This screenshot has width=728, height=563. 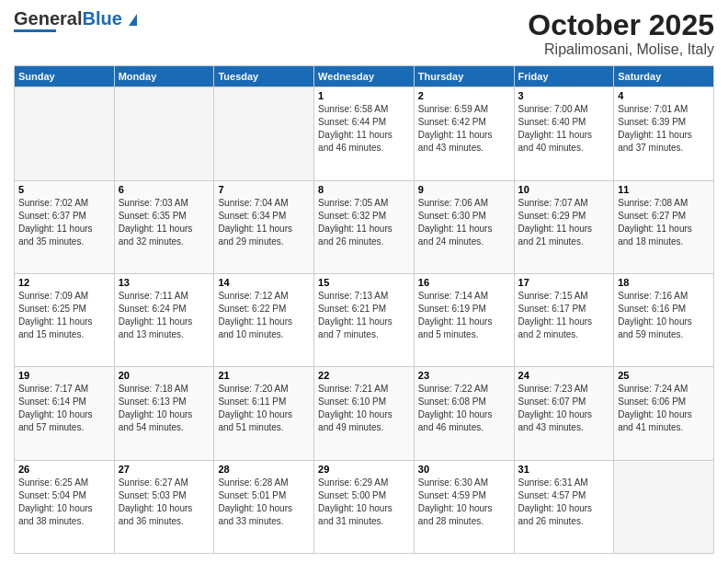 I want to click on day-info: Sunrise: 7:07 AM Sunset: 6:29 PM Dayligh…, so click(x=564, y=223).